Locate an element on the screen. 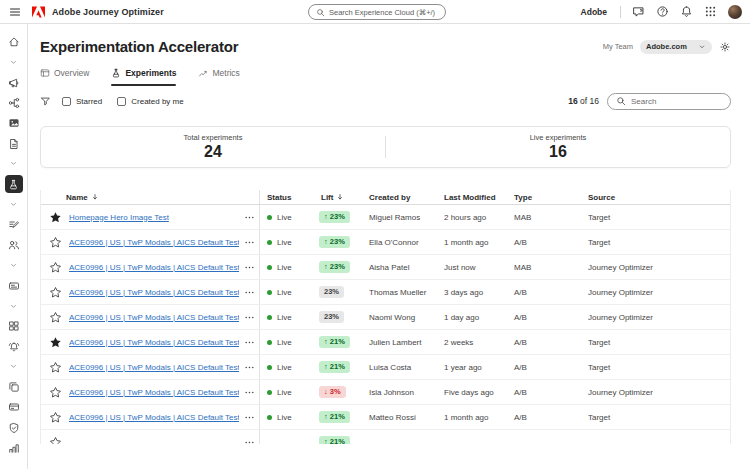  feedback-icon is located at coordinates (638, 12).